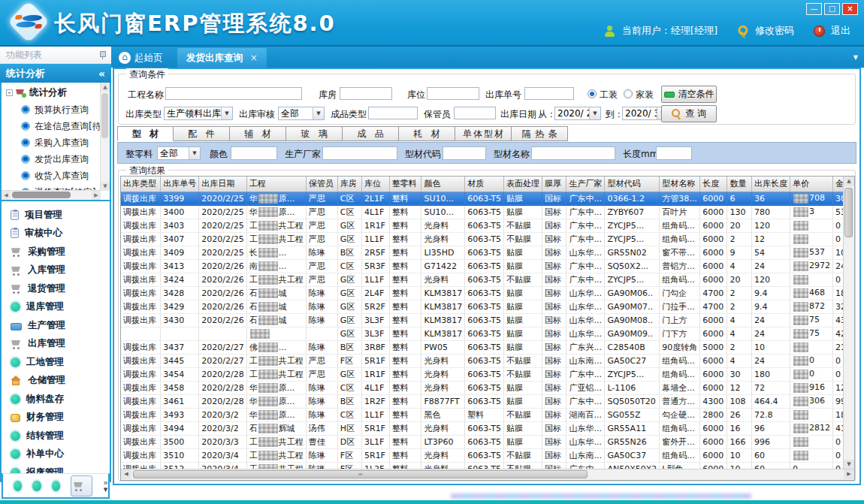 The height and width of the screenshot is (504, 864). I want to click on table-row: 调拨出库34302020/2/26石城陈琳G区3L3F整料KLM38176063…, so click(488, 320).